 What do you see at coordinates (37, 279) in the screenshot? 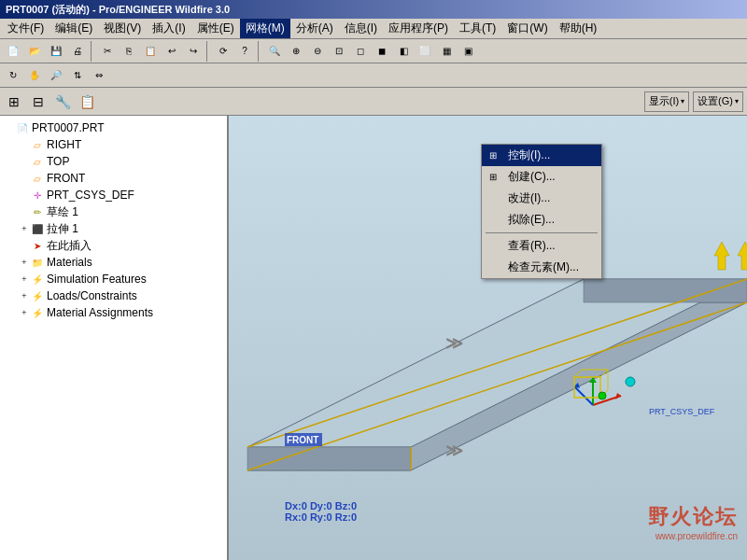
I see `tree-icon-simfeat: ⚡` at bounding box center [37, 279].